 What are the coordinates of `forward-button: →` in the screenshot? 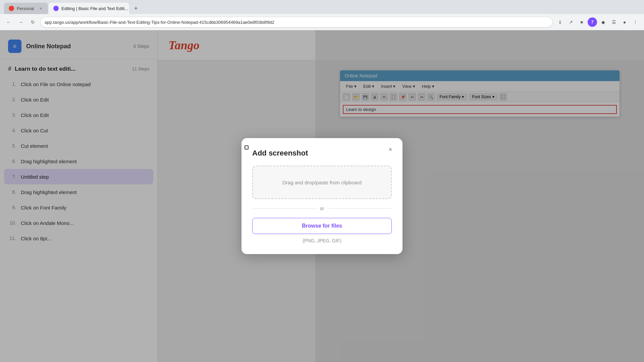 It's located at (21, 22).